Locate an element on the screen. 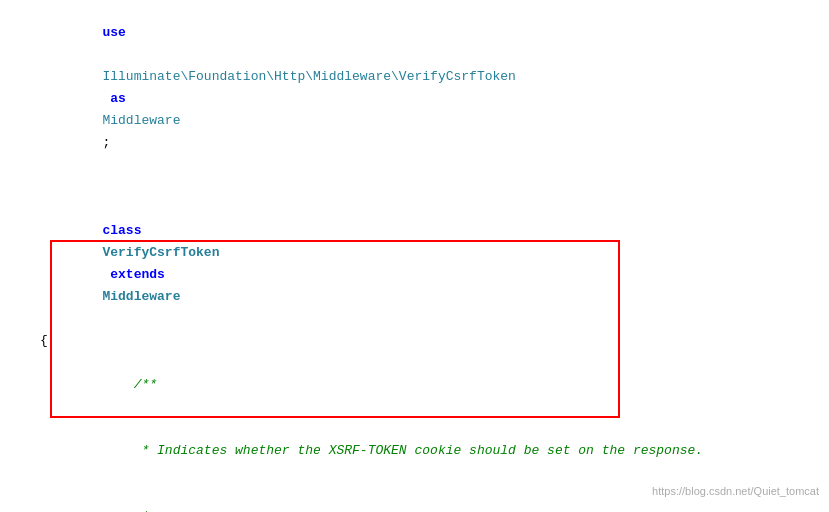  code-line-5: /** is located at coordinates (414, 385).